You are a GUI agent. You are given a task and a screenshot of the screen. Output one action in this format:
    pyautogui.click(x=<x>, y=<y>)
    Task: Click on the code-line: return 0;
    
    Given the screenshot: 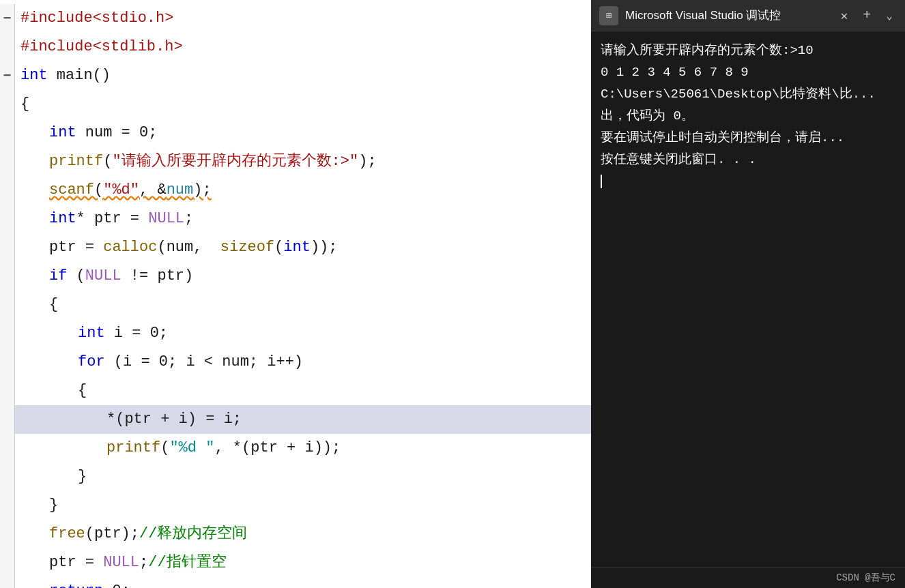 What is the action you would take?
    pyautogui.click(x=296, y=583)
    